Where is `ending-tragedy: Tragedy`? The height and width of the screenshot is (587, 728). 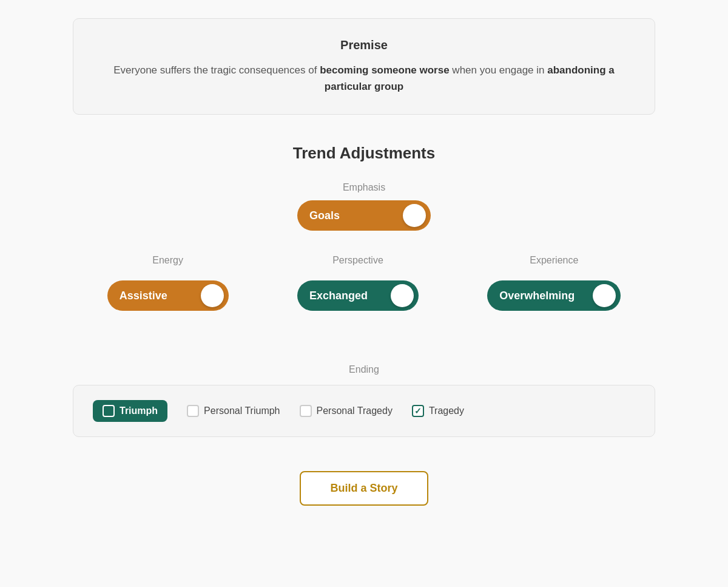 ending-tragedy: Tragedy is located at coordinates (438, 411).